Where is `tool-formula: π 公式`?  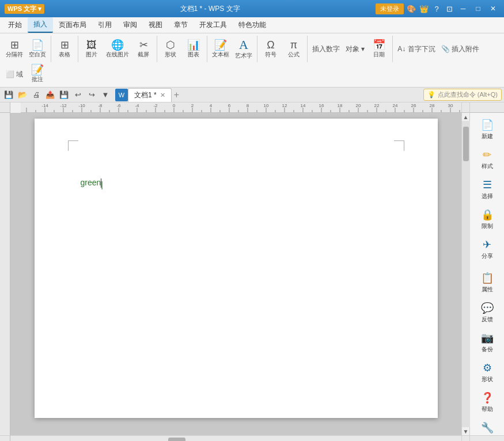 tool-formula: π 公式 is located at coordinates (294, 50).